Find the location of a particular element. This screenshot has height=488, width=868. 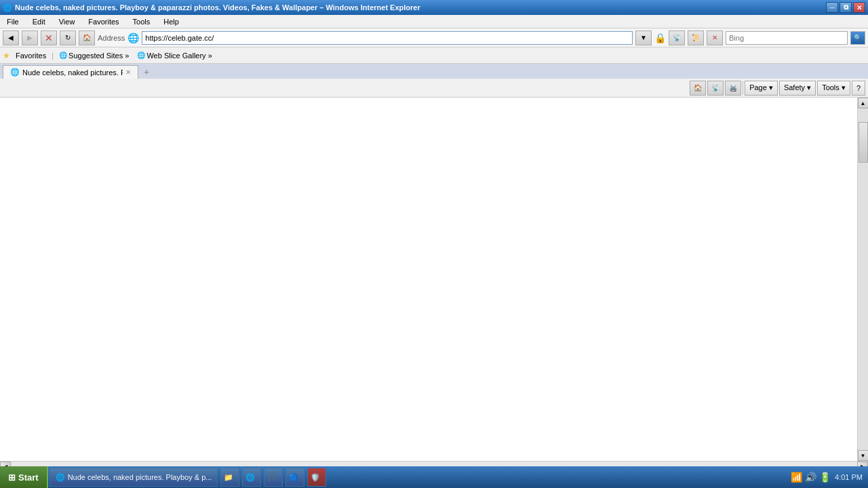

tab-bar: 🌐 Nude celebs, naked pictures. Playboy &… is located at coordinates (434, 71).